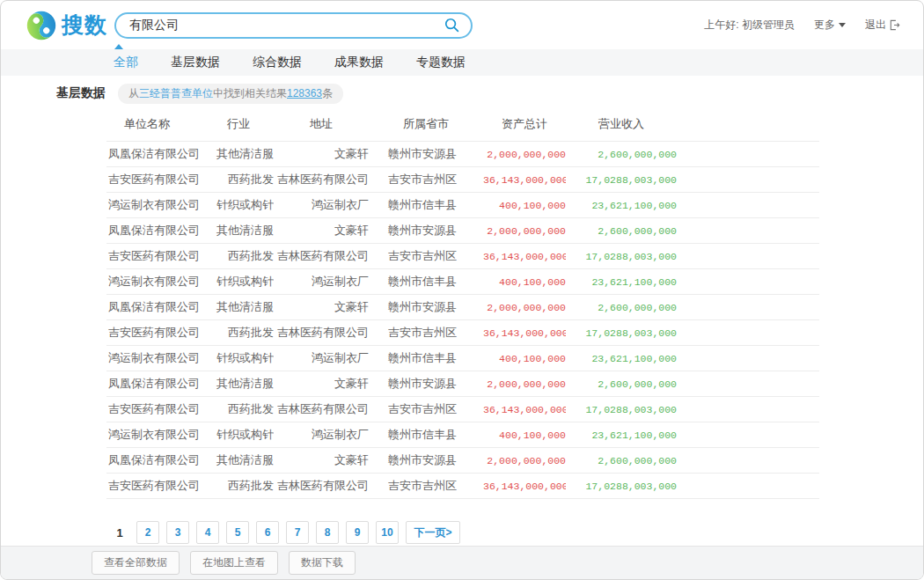 The image size is (924, 580). I want to click on pagination-current-page: 1, so click(120, 533).